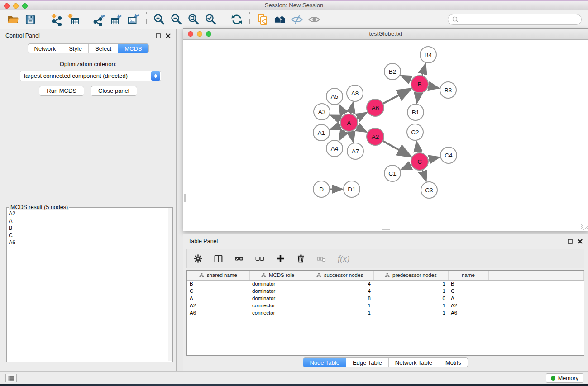 The image size is (588, 386). I want to click on memory-status-icon, so click(553, 378).